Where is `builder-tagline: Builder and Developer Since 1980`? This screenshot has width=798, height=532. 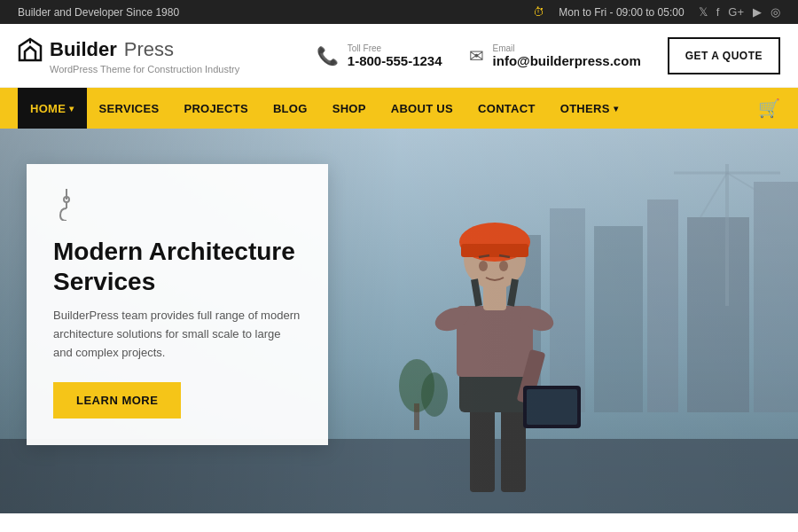 builder-tagline: Builder and Developer Since 1980 is located at coordinates (98, 12).